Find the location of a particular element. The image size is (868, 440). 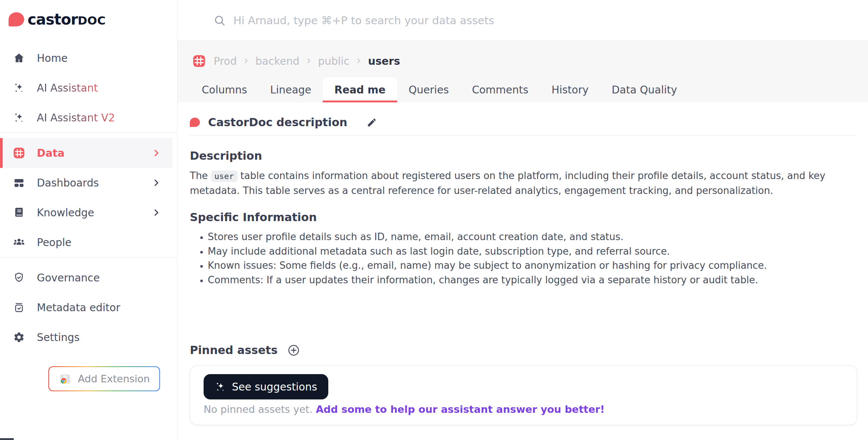

logo-wordmark: castorDOC is located at coordinates (67, 19).